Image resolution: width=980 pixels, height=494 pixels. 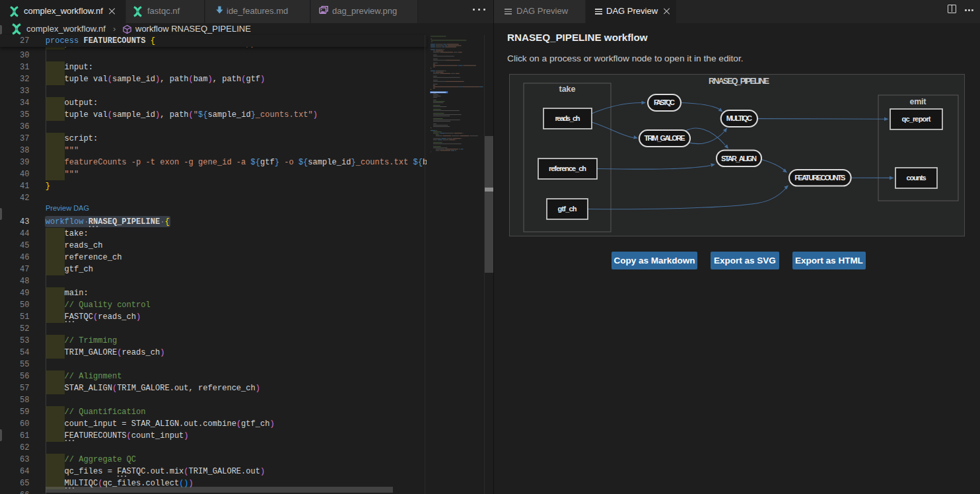 What do you see at coordinates (919, 102) in the screenshot?
I see `svg-text: emit` at bounding box center [919, 102].